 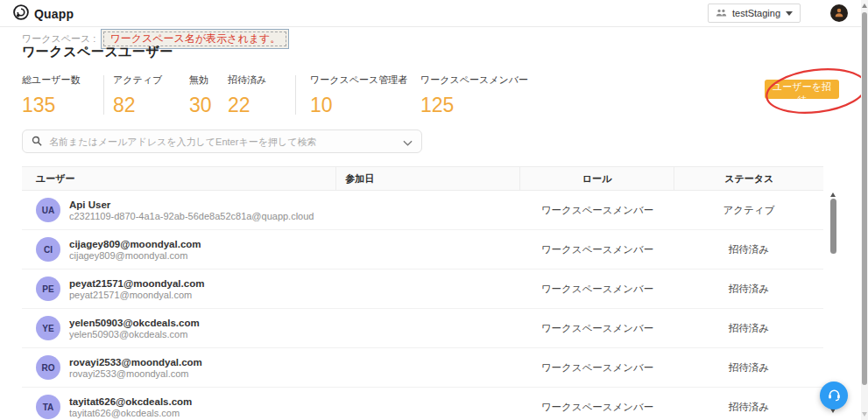 What do you see at coordinates (179, 249) in the screenshot?
I see `user-cell: CI cijagey809@moondyal.com cijagey809@mo…` at bounding box center [179, 249].